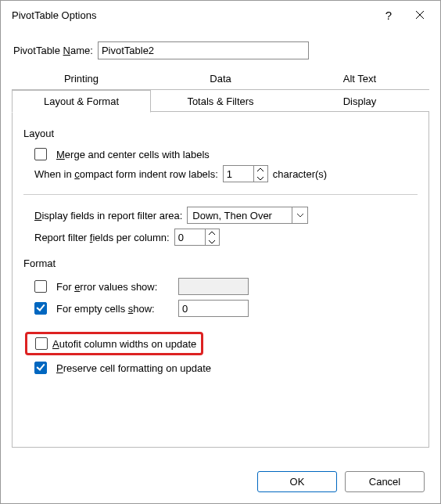  Describe the element at coordinates (41, 368) in the screenshot. I see `preserve-checkbox` at that location.